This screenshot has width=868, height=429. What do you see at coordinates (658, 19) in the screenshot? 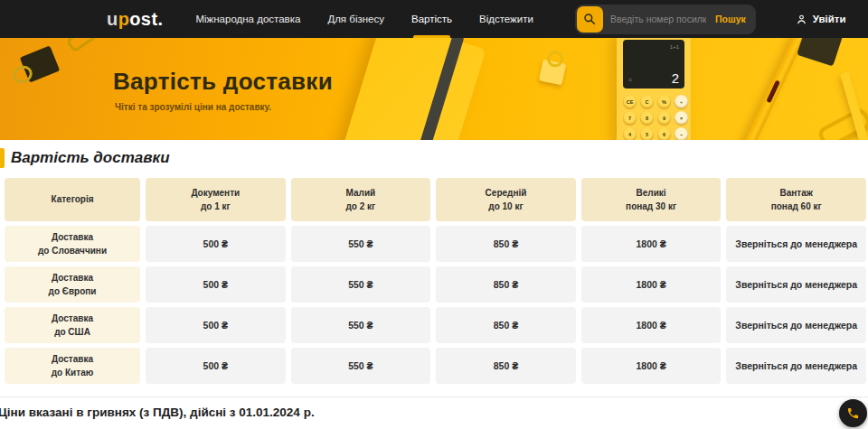
I see `parcel-number-input` at bounding box center [658, 19].